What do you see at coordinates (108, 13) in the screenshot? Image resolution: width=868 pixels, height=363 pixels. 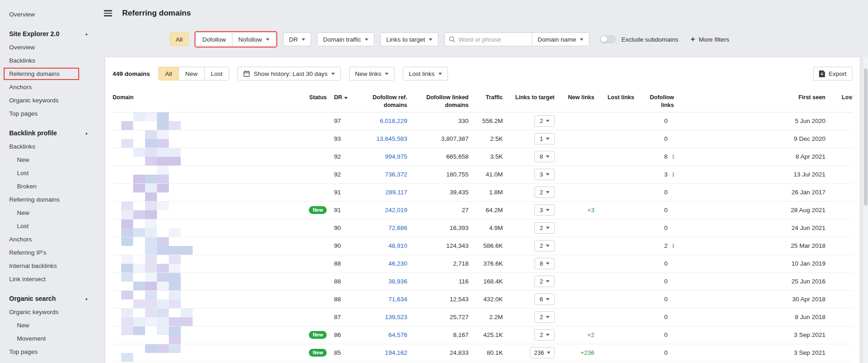 I see `menu-icon` at bounding box center [108, 13].